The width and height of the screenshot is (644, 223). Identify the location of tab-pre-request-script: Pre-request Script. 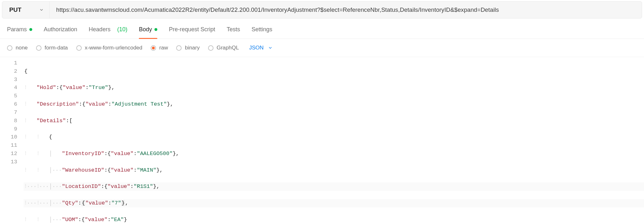
(192, 33).